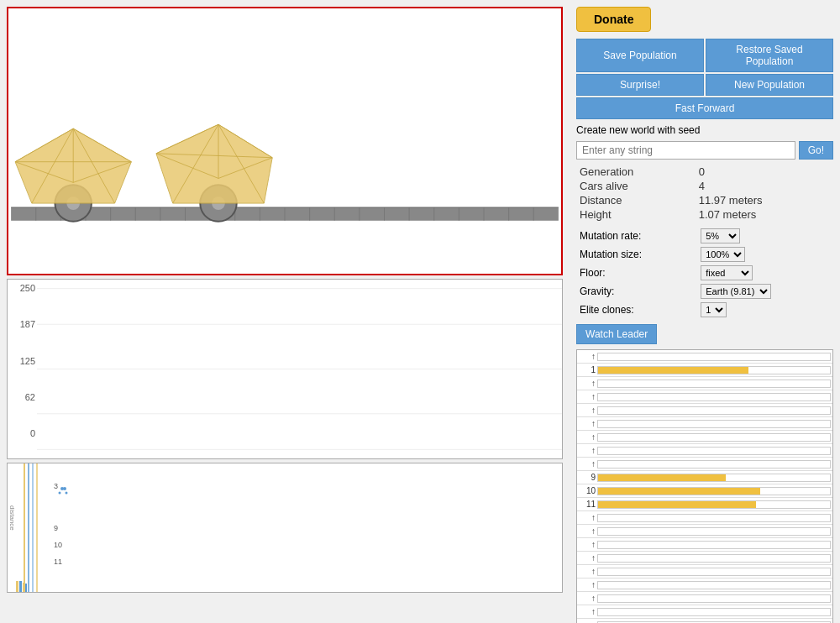 This screenshot has width=840, height=623. I want to click on height-value: 1.07 meters, so click(764, 215).